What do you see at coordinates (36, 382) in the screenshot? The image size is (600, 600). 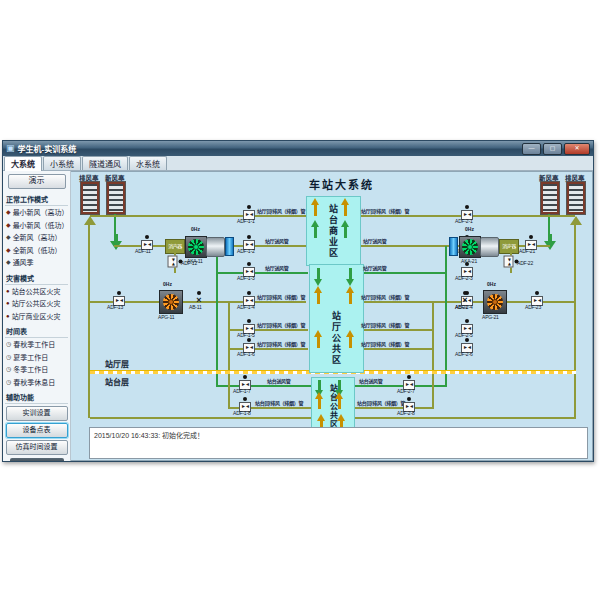 I see `schedule-spring-autumn-holiday: ◷春秋季休息日` at bounding box center [36, 382].